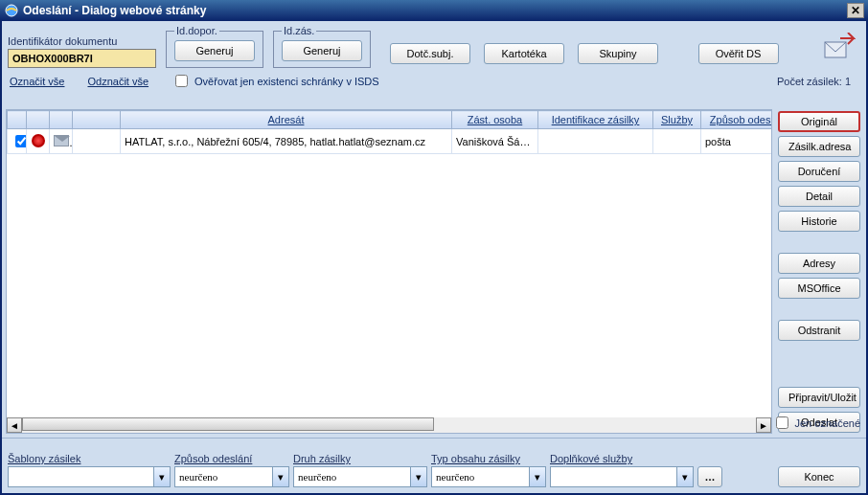  Describe the element at coordinates (89, 459) in the screenshot. I see `sablony-label: Šablony zásilek` at that location.